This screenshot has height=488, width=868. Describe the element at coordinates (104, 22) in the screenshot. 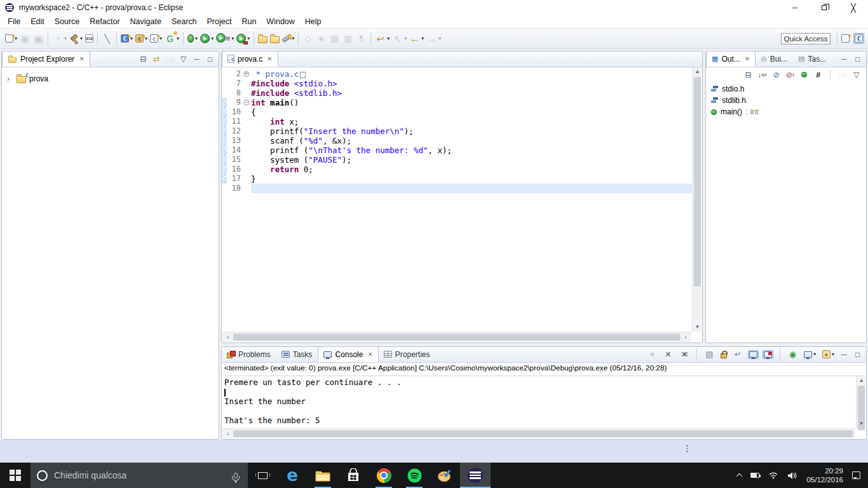

I see `menu-refactor: Refactor` at that location.